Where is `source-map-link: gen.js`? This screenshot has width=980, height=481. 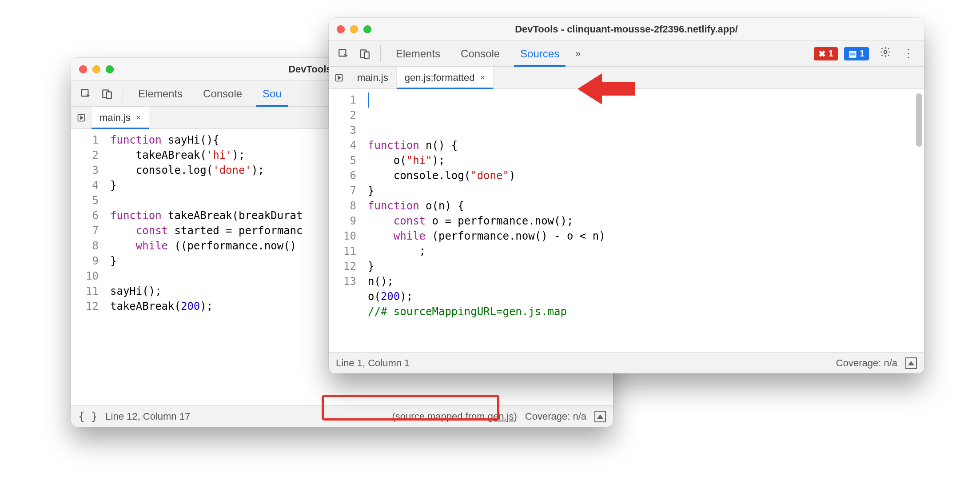 source-map-link: gen.js is located at coordinates (501, 416).